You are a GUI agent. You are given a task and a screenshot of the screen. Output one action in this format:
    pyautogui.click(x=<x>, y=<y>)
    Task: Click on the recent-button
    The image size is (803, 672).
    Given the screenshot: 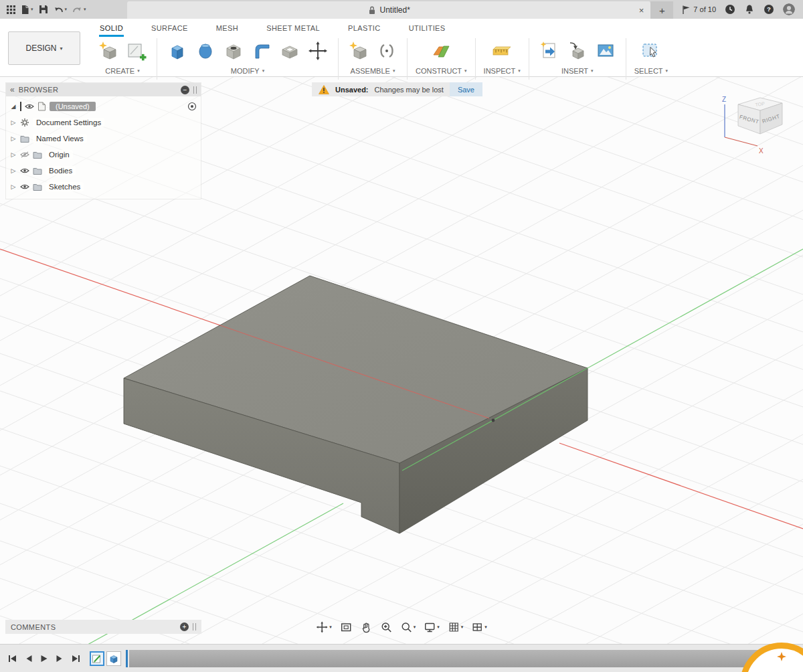 What is the action you would take?
    pyautogui.click(x=730, y=9)
    